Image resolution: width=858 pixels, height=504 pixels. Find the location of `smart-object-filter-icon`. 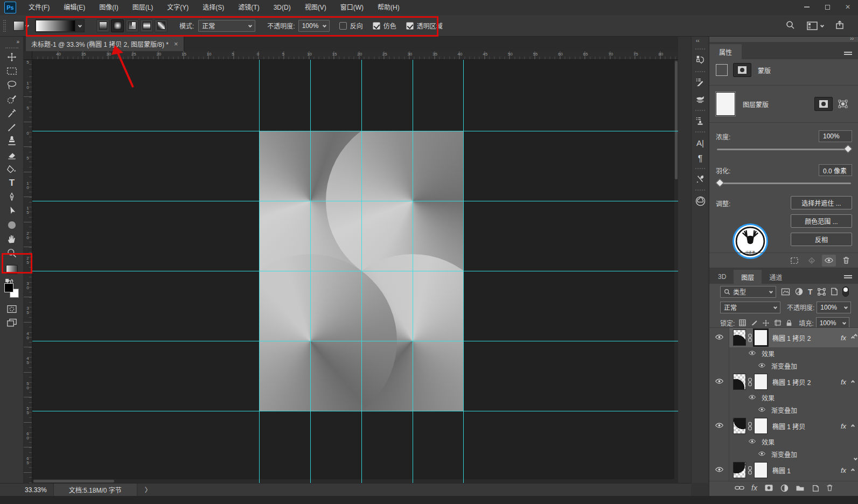

smart-object-filter-icon is located at coordinates (834, 292).